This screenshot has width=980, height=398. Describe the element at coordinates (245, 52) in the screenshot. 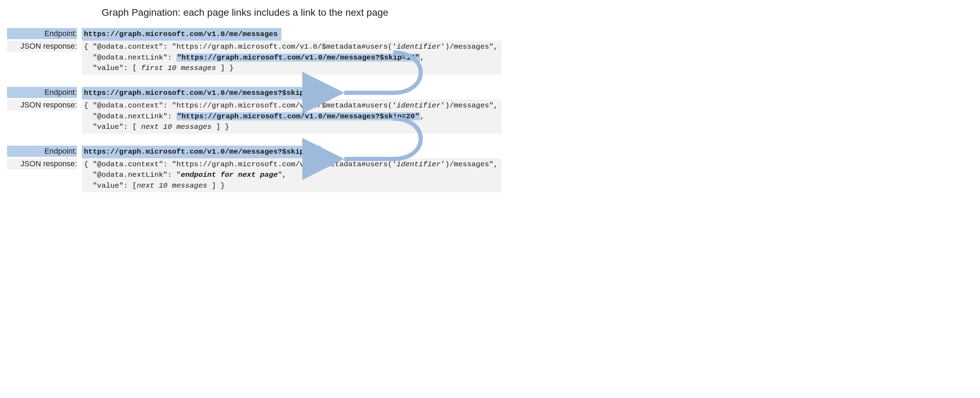

I see `page-block-1: Endpoint: https://graph.microsoft.com/v1…` at that location.